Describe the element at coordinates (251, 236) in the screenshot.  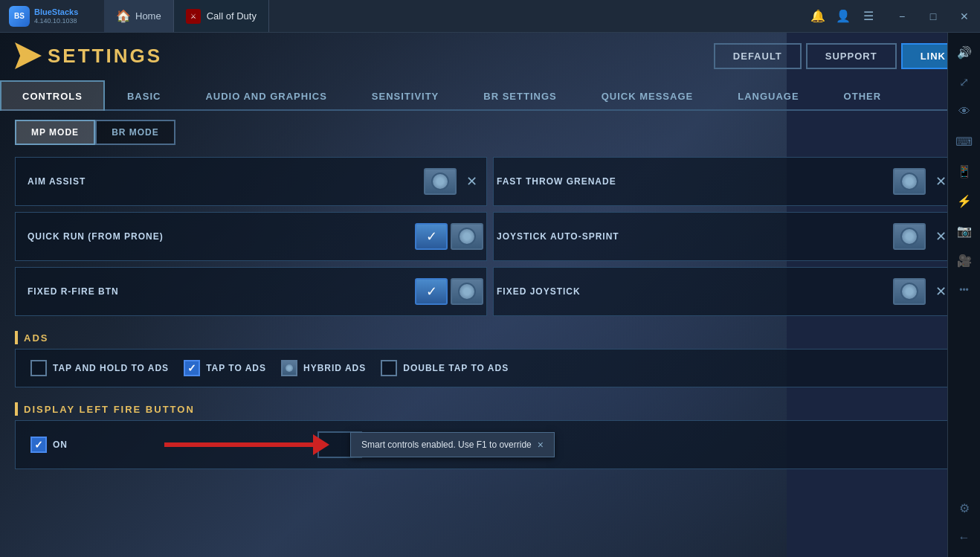
I see `quick-run-row: QUICK RUN (FROM PRONE) ✓` at that location.